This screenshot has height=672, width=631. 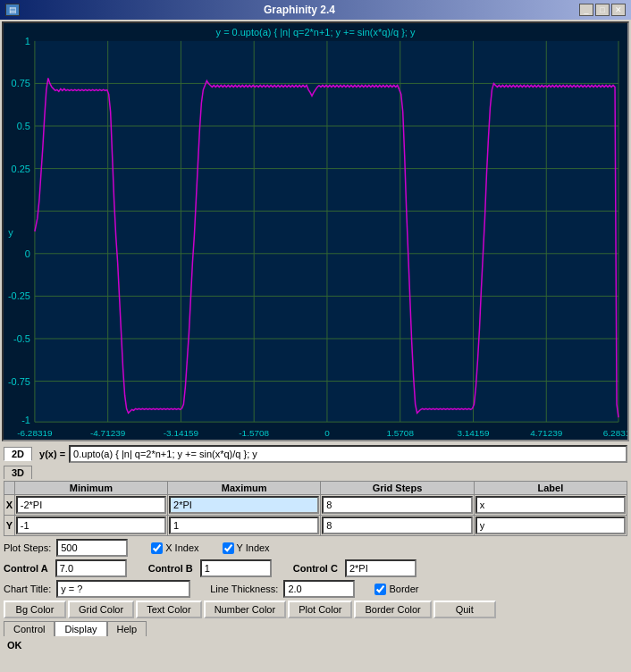 I want to click on svg-text: -1, so click(x=26, y=420).